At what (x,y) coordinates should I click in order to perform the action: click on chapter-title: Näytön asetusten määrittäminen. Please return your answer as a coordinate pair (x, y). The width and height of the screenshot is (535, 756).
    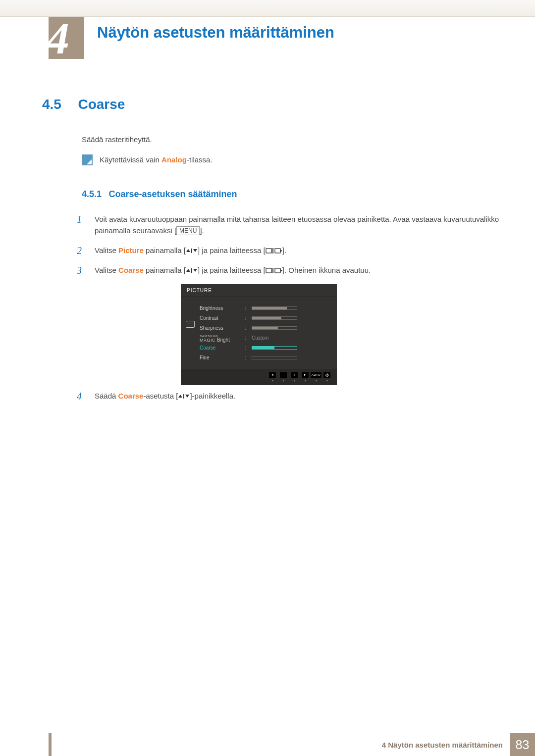
    Looking at the image, I should click on (216, 33).